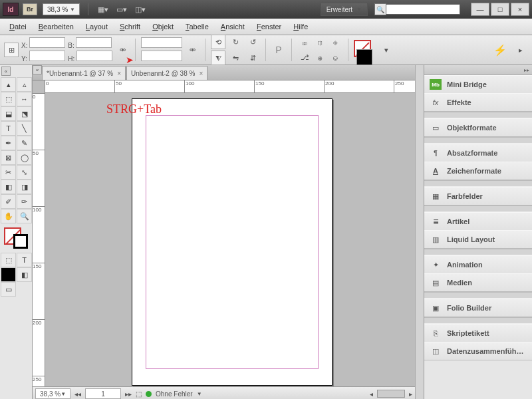  What do you see at coordinates (253, 58) in the screenshot?
I see `flip-v-icon: ⇵` at bounding box center [253, 58].